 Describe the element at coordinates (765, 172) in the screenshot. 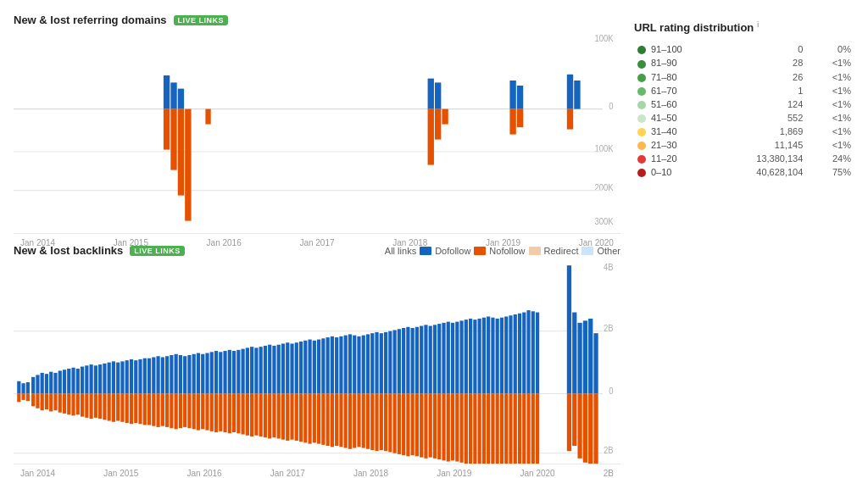

I see `url-rating-count: 40,628,104` at that location.